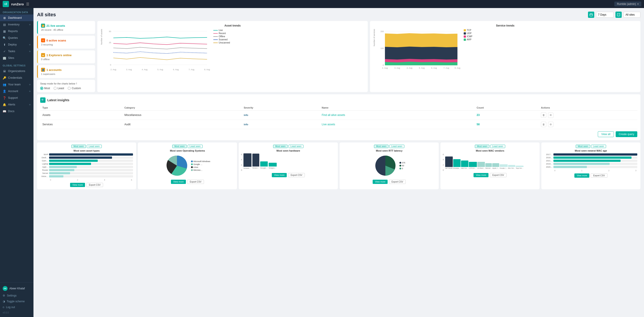 The width and height of the screenshot is (644, 317). I want to click on asset-types-view-more: View more, so click(78, 185).